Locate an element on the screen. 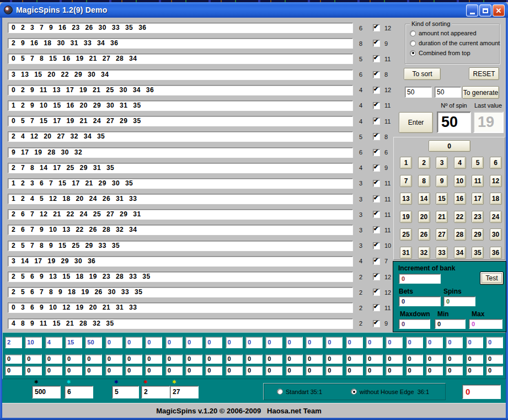 The height and width of the screenshot is (420, 508). number-button: 33 is located at coordinates (442, 253).